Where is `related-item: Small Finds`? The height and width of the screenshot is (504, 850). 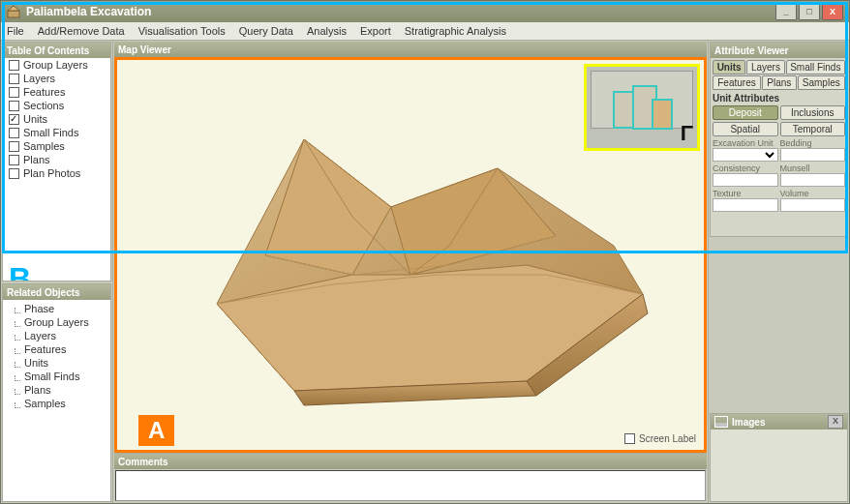
related-item: Small Finds is located at coordinates (56, 376).